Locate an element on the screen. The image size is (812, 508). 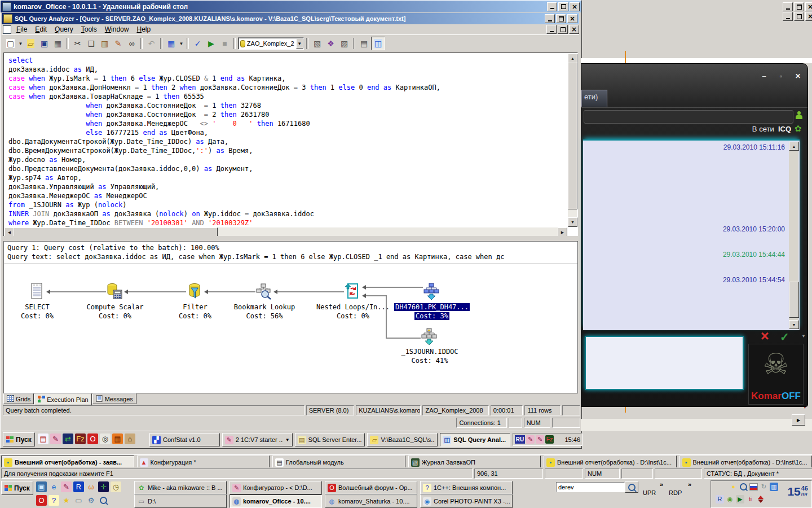
rdp-chevron-icon: » is located at coordinates (690, 484).